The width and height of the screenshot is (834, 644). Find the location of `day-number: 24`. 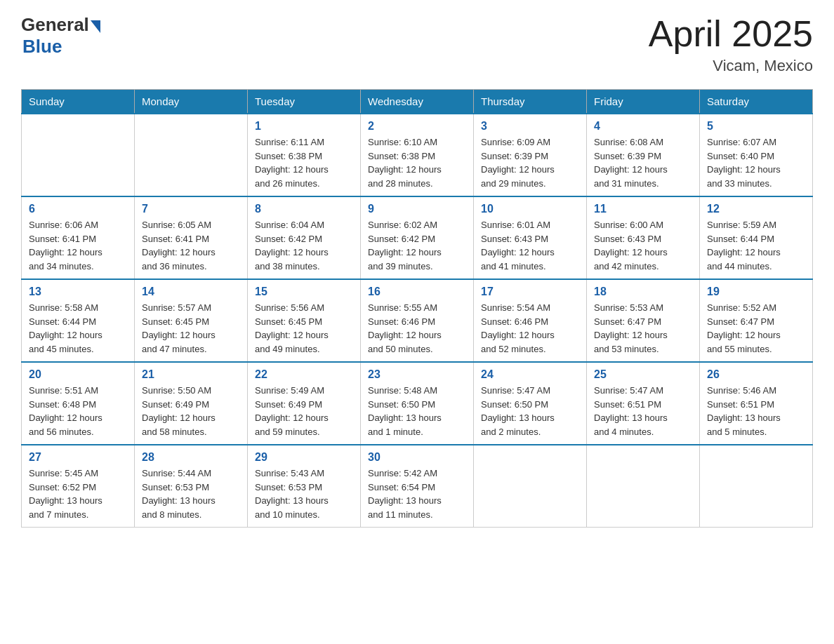

day-number: 24 is located at coordinates (530, 375).